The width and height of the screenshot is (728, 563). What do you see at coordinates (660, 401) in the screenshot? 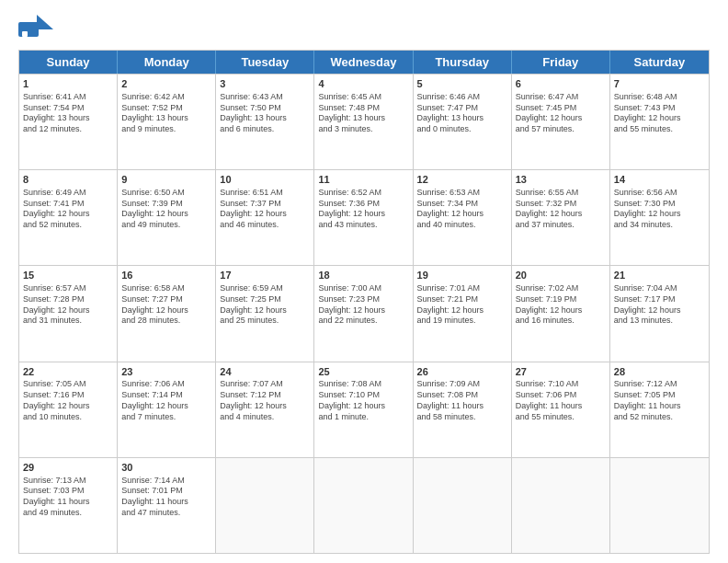
I see `day-info: Sunrise: 7:12 AMSunset: 7:05 PMDaylight:…` at bounding box center [660, 401].